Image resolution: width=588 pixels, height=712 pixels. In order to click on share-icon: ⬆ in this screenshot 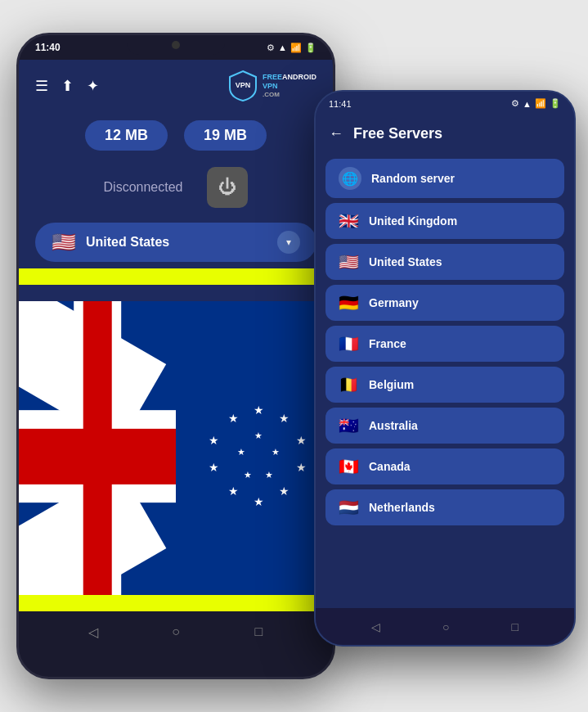, I will do `click(67, 86)`.